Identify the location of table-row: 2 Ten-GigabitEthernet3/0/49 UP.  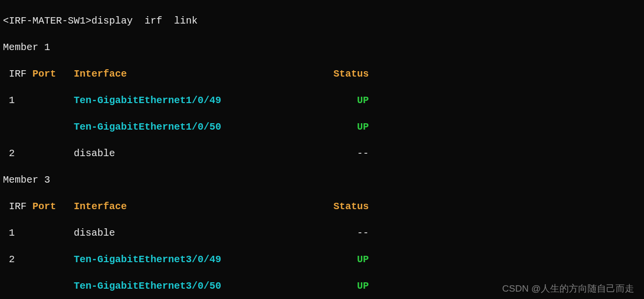
(322, 259).